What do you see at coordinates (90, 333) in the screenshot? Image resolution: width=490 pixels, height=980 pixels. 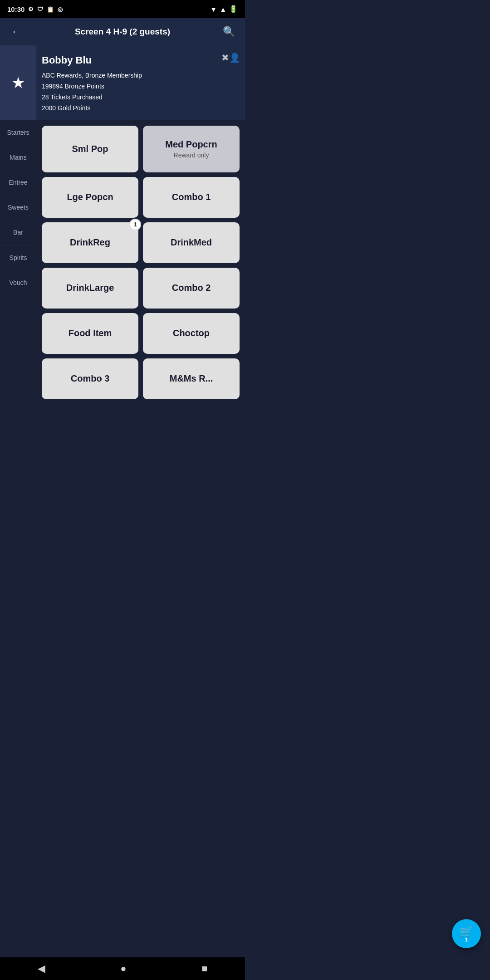 I see `menu-btn-food-item: Food Item` at bounding box center [90, 333].